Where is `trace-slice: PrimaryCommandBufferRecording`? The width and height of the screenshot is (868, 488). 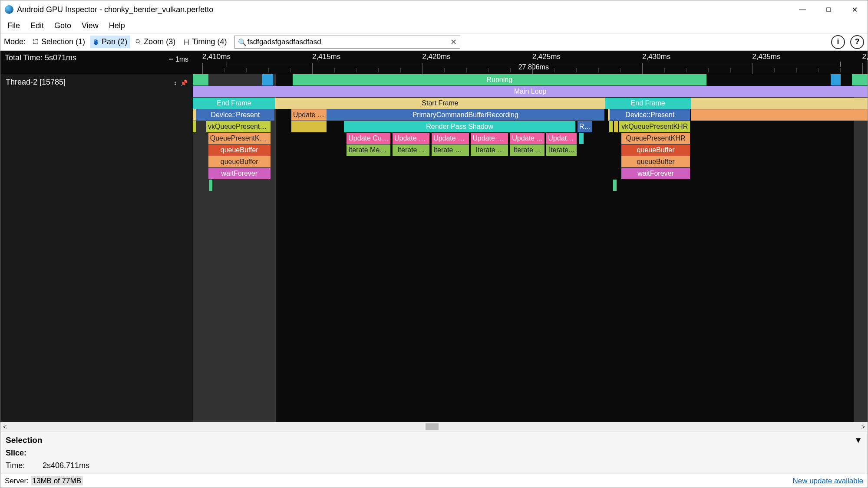
trace-slice: PrimaryCommandBufferRecording is located at coordinates (465, 115).